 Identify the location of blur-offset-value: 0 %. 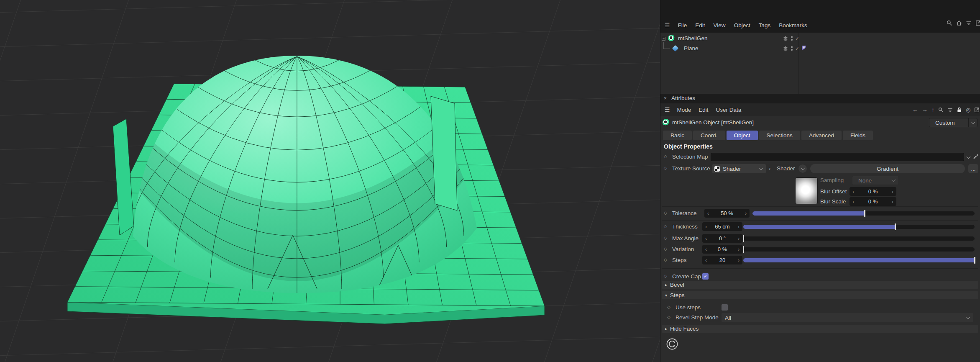
(873, 192).